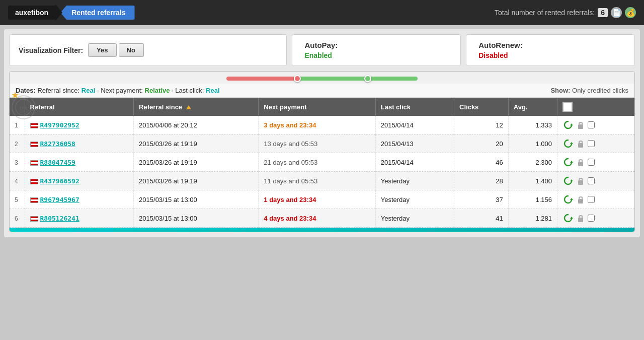 This screenshot has height=340, width=644. What do you see at coordinates (590, 91) in the screenshot?
I see `dates-right: Show: Only credited clicks` at bounding box center [590, 91].